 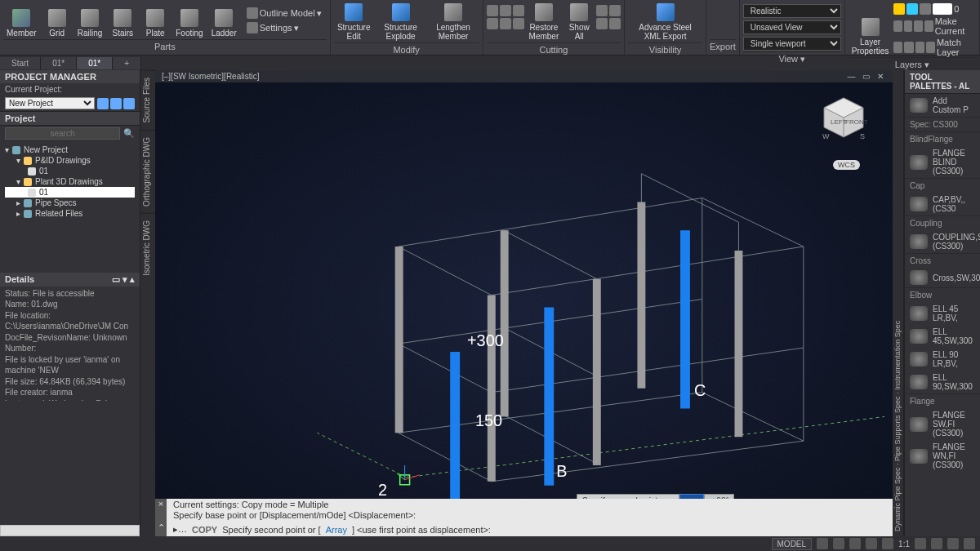 I want to click on rb-settings: Settings ▾, so click(x=284, y=28).